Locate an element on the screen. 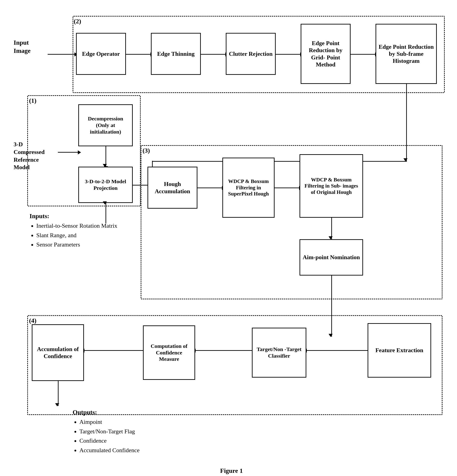 This screenshot has width=457, height=476. section4-label: (4) is located at coordinates (33, 321).